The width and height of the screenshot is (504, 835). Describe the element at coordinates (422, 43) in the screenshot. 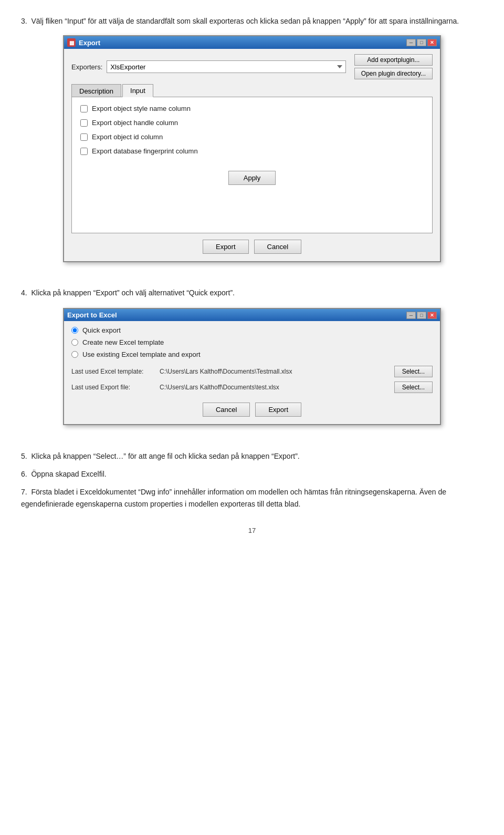

I see `restore-btn: □` at that location.